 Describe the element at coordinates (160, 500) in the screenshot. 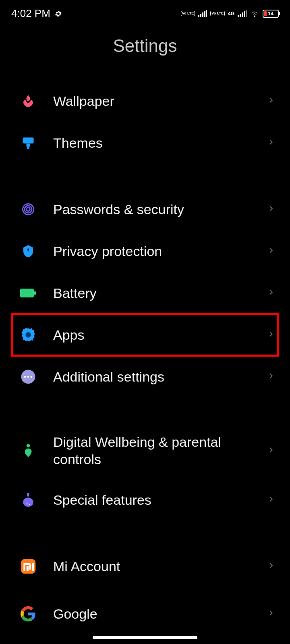

I see `settings-item-label: Special features` at that location.